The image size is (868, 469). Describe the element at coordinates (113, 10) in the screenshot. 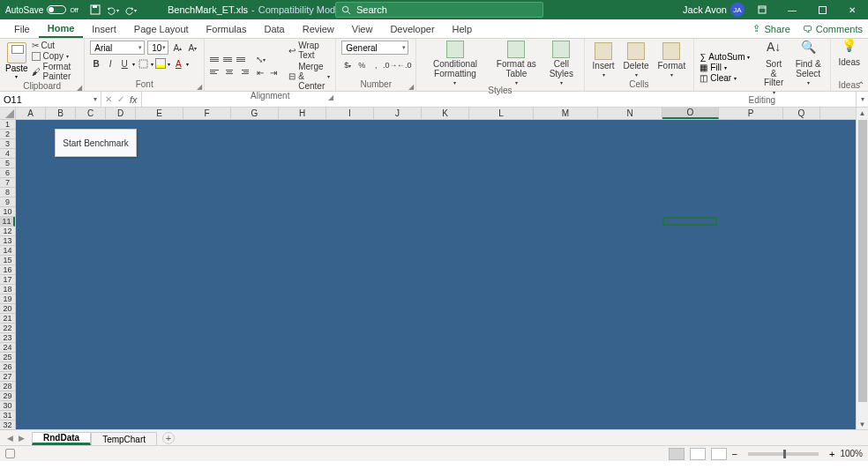

I see `undo-icon: ▾` at that location.